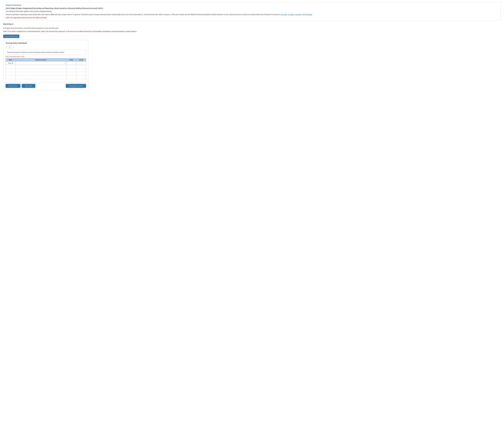  Describe the element at coordinates (81, 60) in the screenshot. I see `col-header-credit: Credit` at that location.